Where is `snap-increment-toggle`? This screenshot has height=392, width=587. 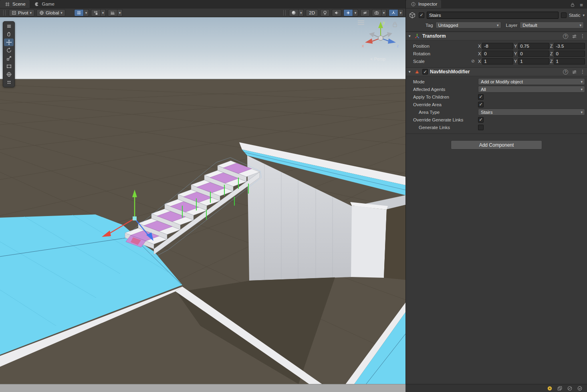 snap-increment-toggle is located at coordinates (113, 13).